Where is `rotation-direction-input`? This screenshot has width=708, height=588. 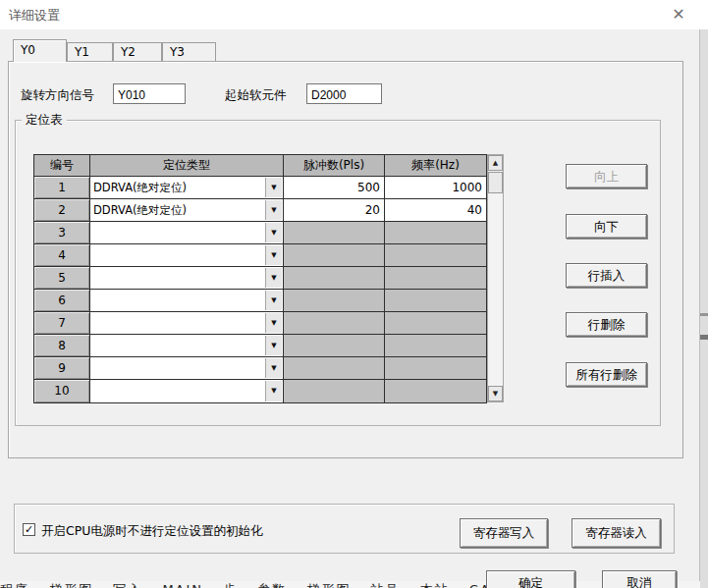 rotation-direction-input is located at coordinates (149, 94).